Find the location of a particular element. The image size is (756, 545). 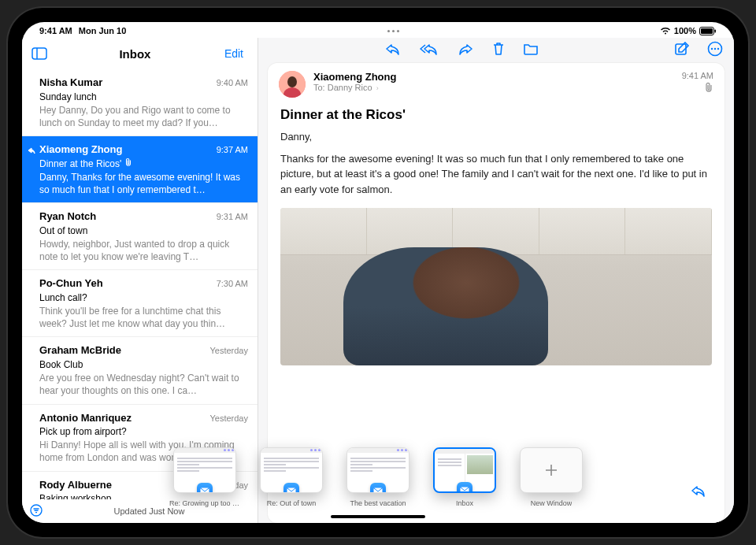

message-subject: Pick up from airport? is located at coordinates (143, 432).